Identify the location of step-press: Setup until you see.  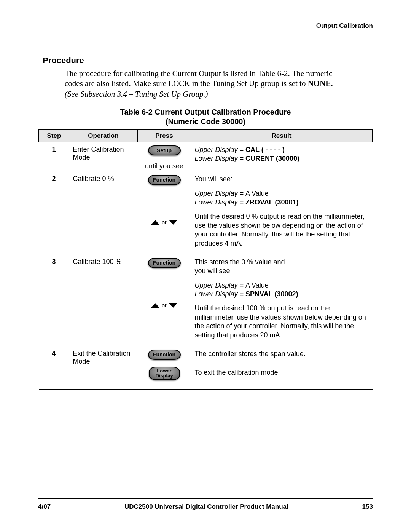
(164, 157).